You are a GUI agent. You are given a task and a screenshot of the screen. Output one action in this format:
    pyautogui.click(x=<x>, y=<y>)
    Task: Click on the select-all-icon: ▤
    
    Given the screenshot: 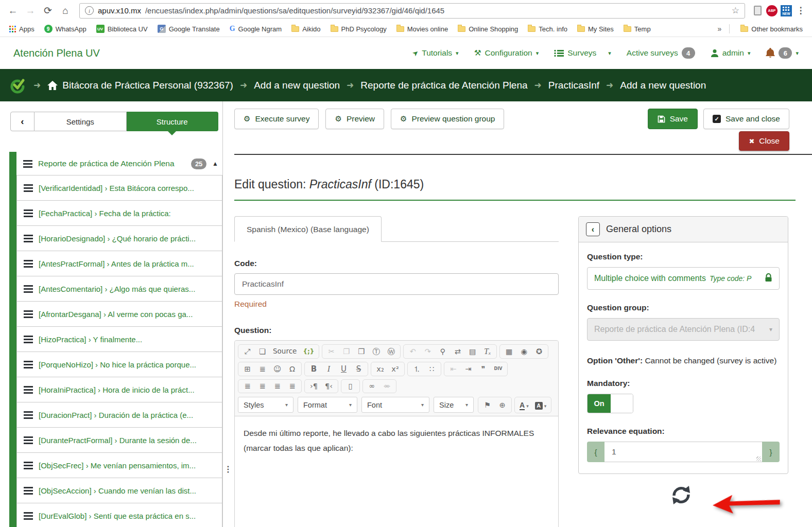 What is the action you would take?
    pyautogui.click(x=473, y=352)
    